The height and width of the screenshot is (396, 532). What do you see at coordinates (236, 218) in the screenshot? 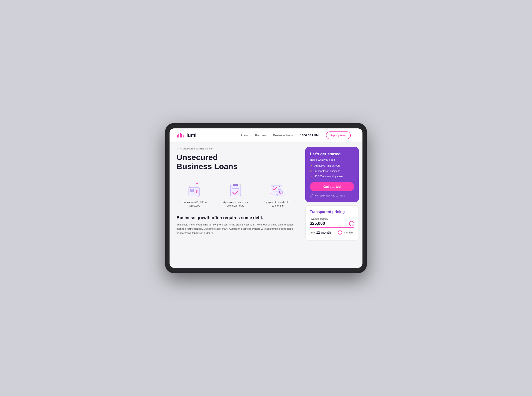
I see `growth-heading: Business growth often requires some debt…` at bounding box center [236, 218].